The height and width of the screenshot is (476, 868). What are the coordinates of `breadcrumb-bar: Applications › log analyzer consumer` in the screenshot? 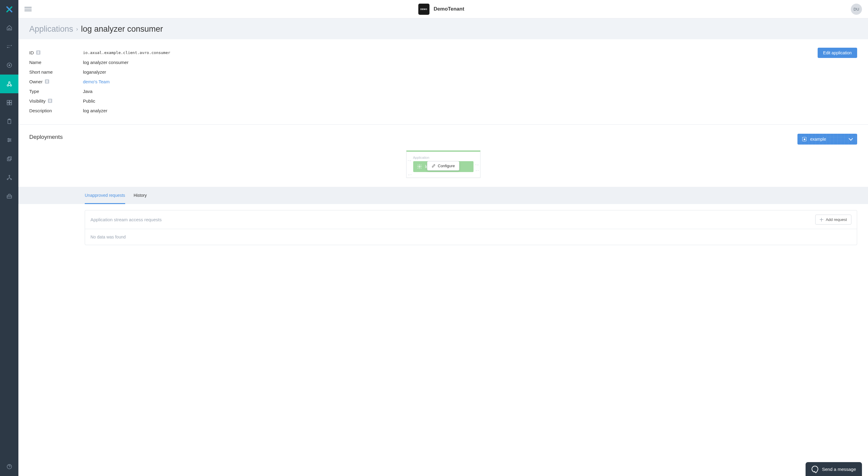 It's located at (443, 29).